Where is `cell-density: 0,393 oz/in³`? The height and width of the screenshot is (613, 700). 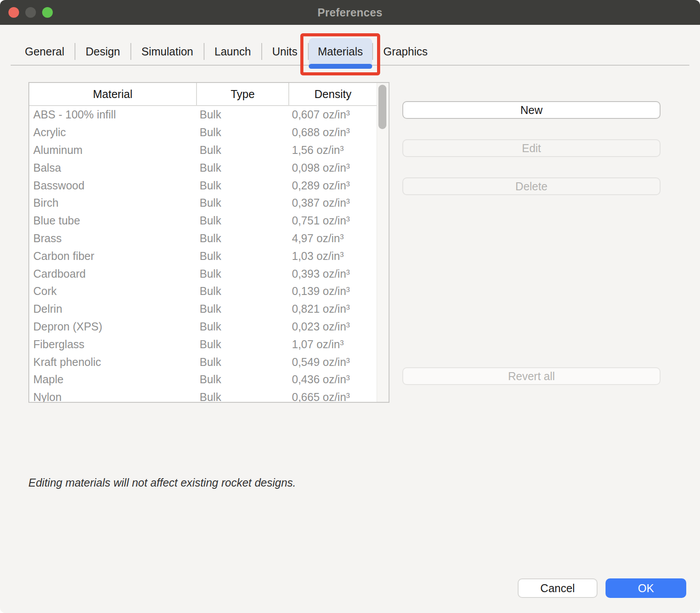
cell-density: 0,393 oz/in³ is located at coordinates (333, 274).